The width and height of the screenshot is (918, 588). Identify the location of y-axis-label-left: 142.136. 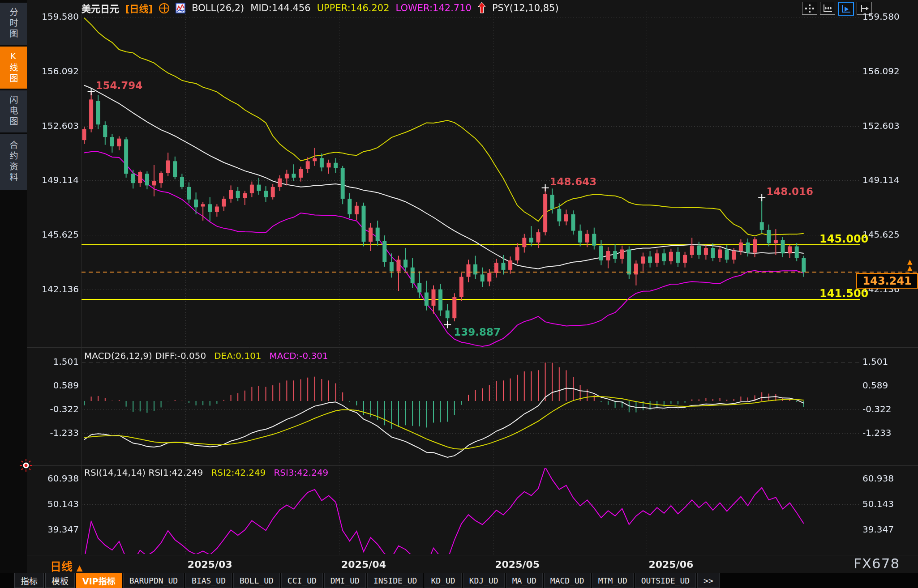
(54, 289).